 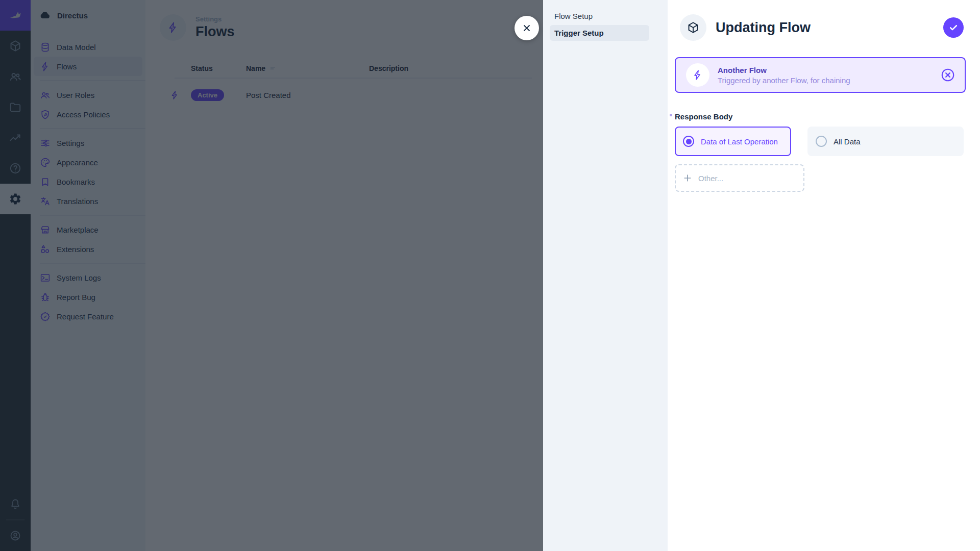 What do you see at coordinates (693, 28) in the screenshot?
I see `drawer-header-icon` at bounding box center [693, 28].